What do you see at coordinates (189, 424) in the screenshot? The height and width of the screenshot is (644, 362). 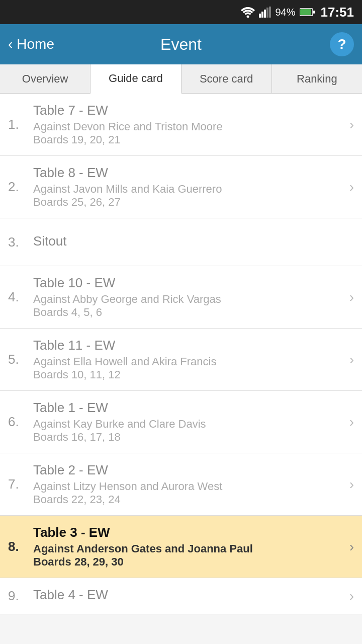 I see `item-against: Against Kay Burke and Clare Davis` at bounding box center [189, 424].